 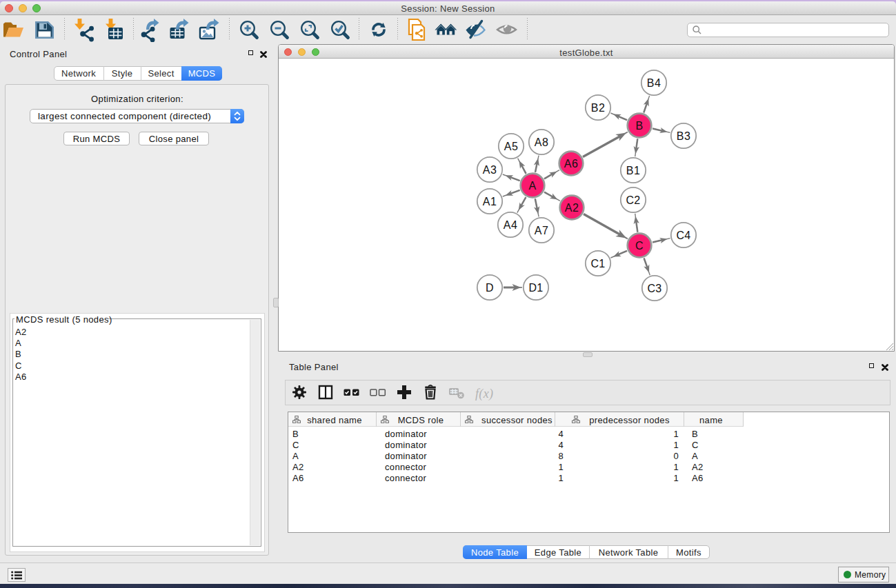 What do you see at coordinates (571, 164) in the screenshot?
I see `svg-text: A6` at bounding box center [571, 164].